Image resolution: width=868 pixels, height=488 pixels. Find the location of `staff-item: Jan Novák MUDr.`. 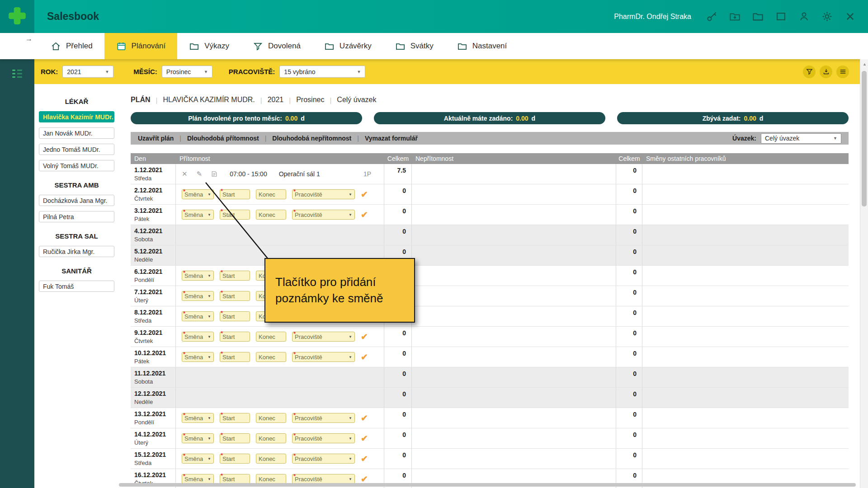

staff-item: Jan Novák MUDr. is located at coordinates (77, 133).